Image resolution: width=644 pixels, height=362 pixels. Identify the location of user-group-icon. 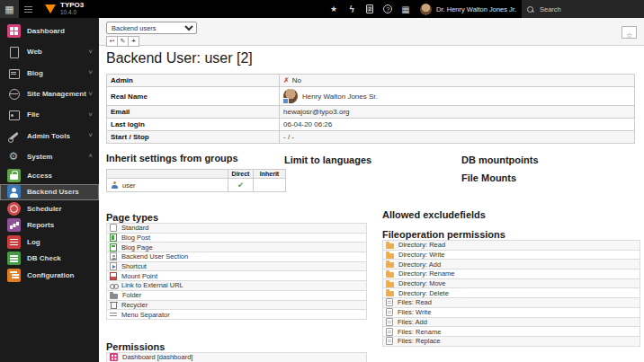
(114, 185).